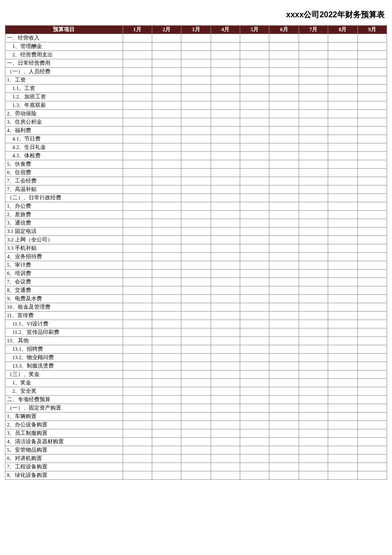 Image resolution: width=392 pixels, height=555 pixels. Describe the element at coordinates (343, 30) in the screenshot. I see `header-aug: 8月` at that location.